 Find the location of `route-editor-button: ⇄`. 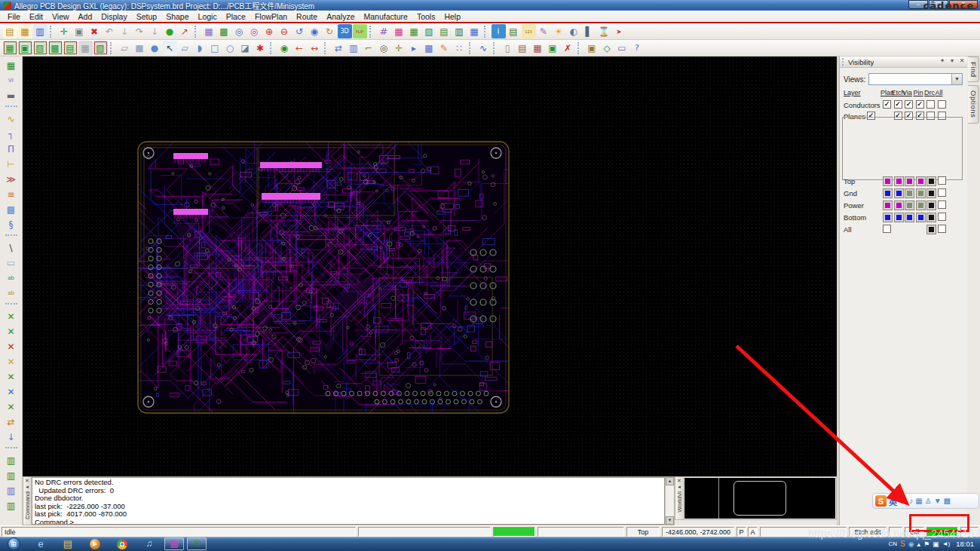

route-editor-button: ⇄ is located at coordinates (339, 48).